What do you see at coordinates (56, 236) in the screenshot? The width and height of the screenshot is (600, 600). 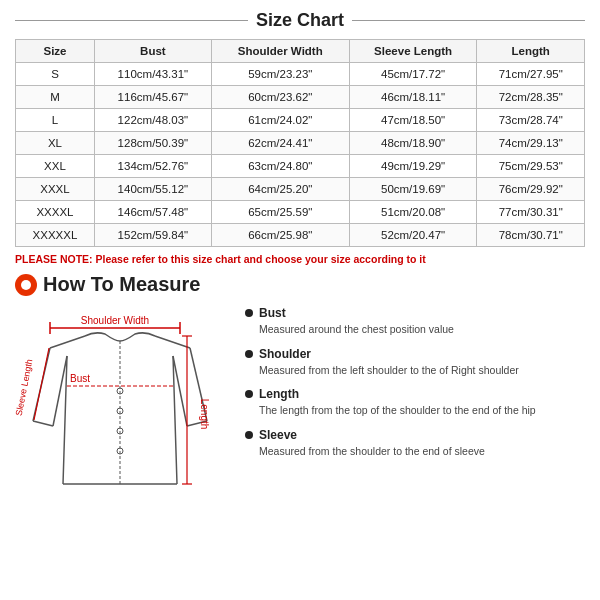 I see `table-cell: XXXXXL` at bounding box center [56, 236].